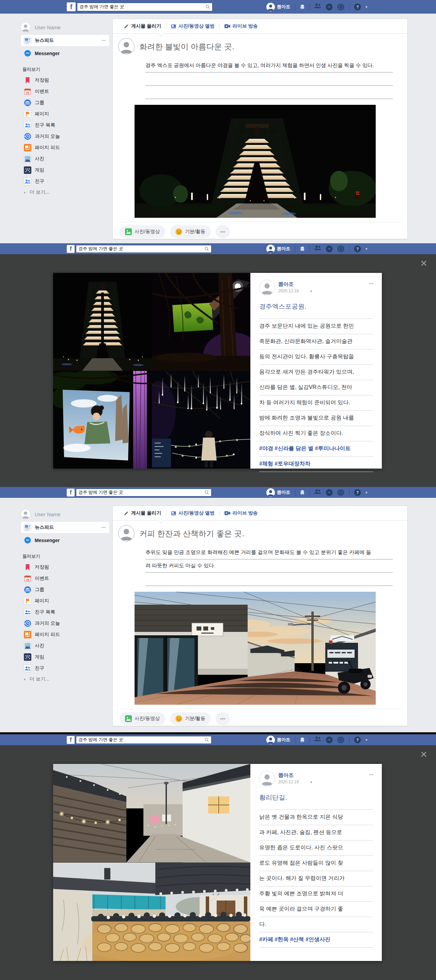 This screenshot has height=980, width=436. What do you see at coordinates (67, 679) in the screenshot?
I see `sidebar-see-more: ▾ 더 보기...` at bounding box center [67, 679].